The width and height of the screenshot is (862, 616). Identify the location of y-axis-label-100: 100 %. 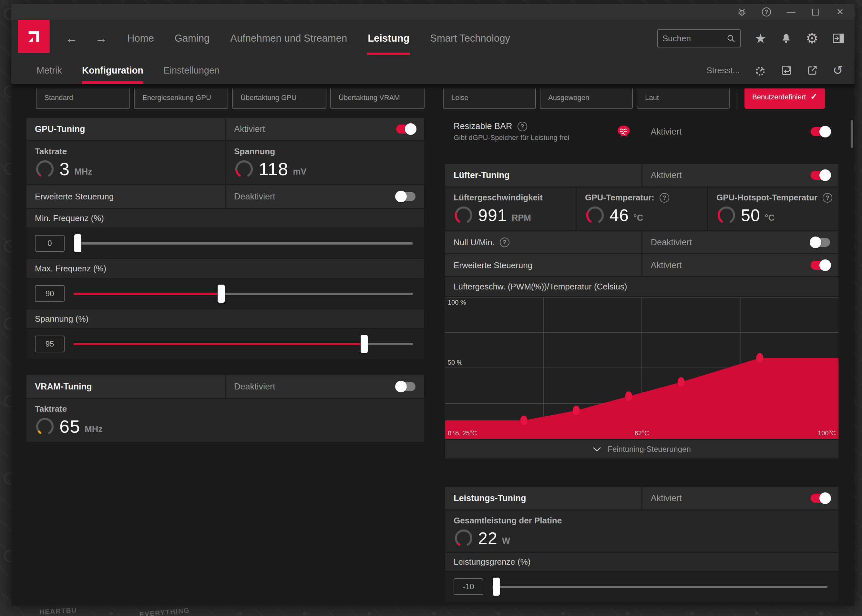
(457, 303).